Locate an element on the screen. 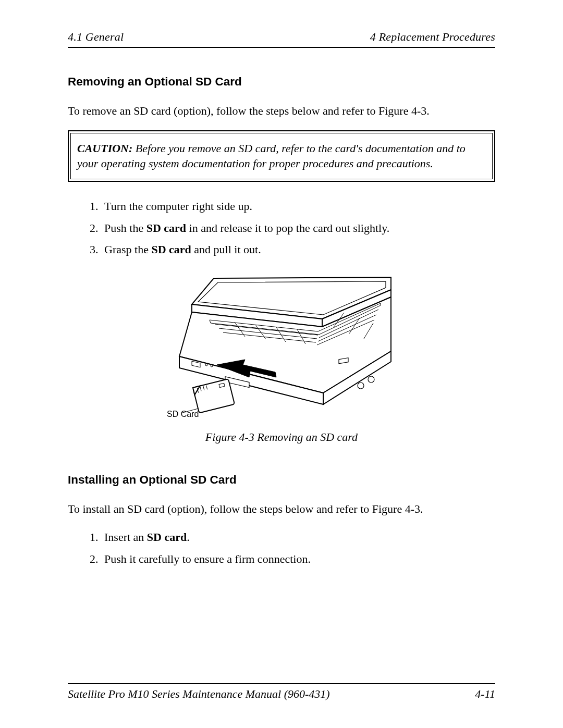 The image size is (563, 728). install-step-2: Push it carefully to ensure a firm conne… is located at coordinates (298, 559).